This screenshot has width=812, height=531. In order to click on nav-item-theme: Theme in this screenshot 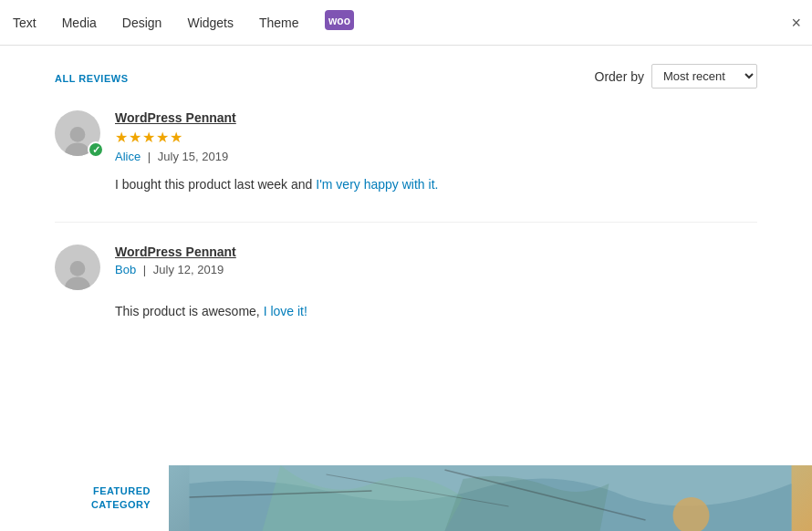, I will do `click(279, 23)`.